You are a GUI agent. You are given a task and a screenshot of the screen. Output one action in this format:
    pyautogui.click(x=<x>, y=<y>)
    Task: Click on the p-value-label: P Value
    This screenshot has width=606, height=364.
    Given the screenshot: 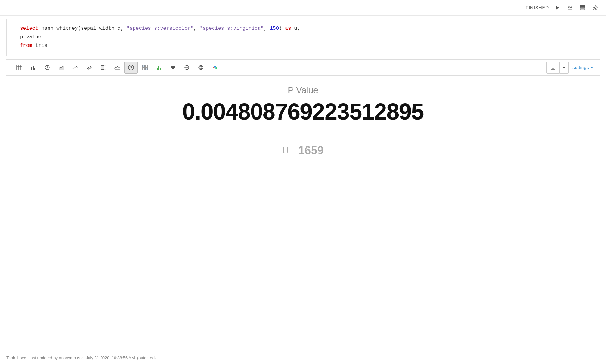 What is the action you would take?
    pyautogui.click(x=303, y=90)
    